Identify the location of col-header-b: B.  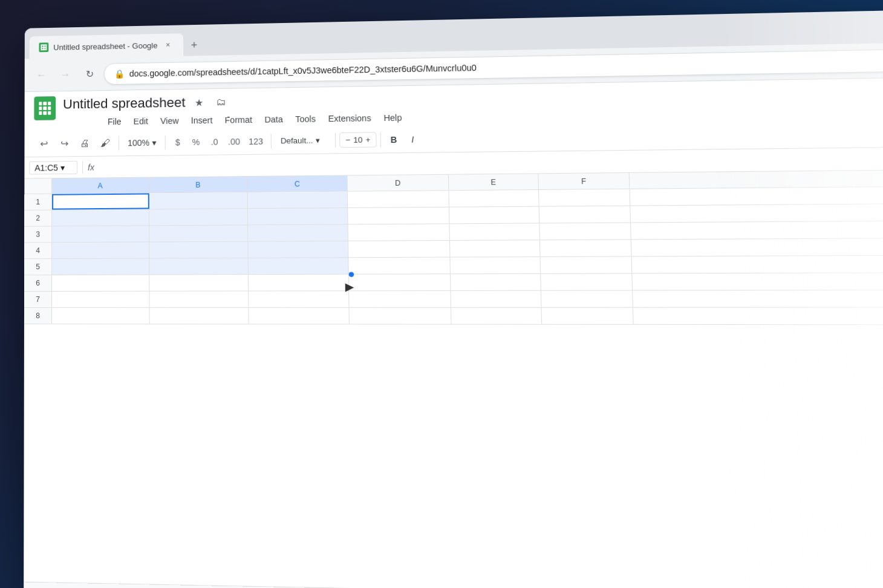
(198, 185).